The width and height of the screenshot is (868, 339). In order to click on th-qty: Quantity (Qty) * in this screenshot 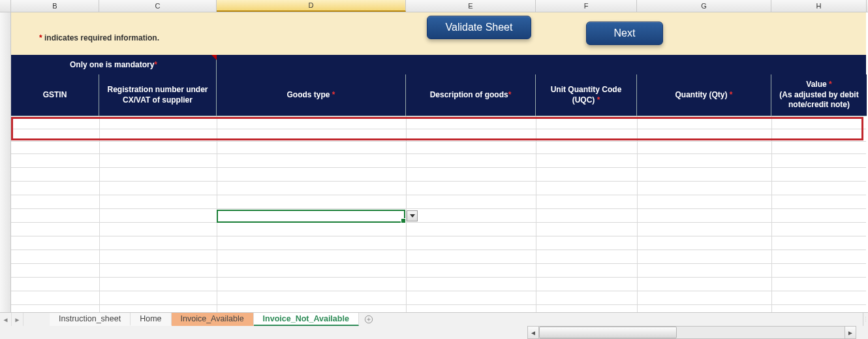, I will do `click(704, 95)`.